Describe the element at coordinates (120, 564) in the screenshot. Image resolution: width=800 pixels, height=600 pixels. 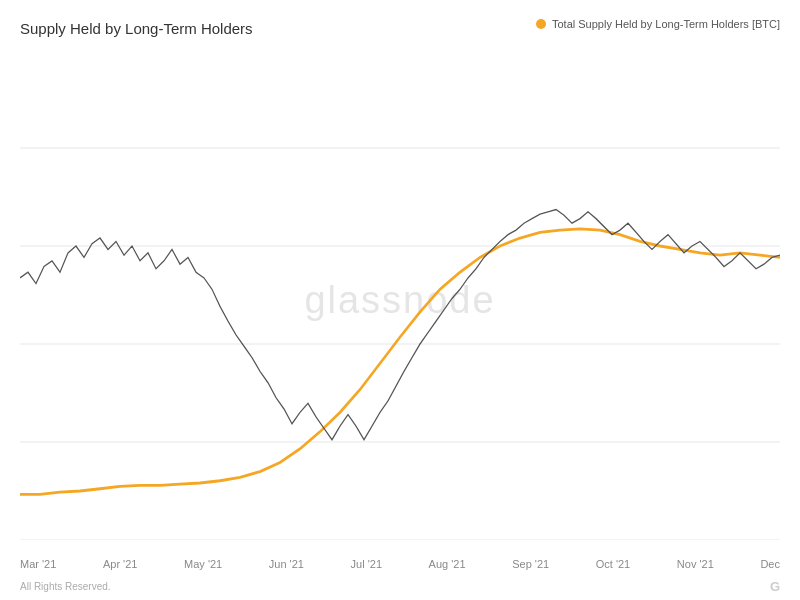
I see `x-label-apr: Apr '21` at that location.